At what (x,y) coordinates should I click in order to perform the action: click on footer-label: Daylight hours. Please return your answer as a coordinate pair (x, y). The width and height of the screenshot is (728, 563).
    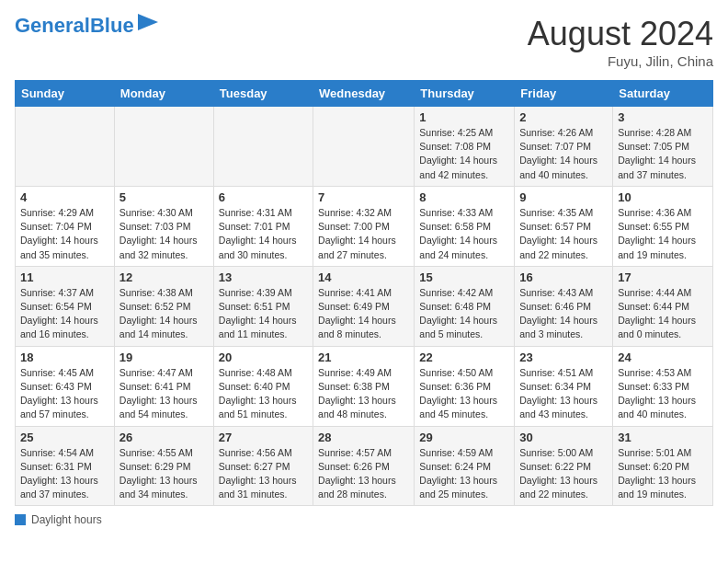
    Looking at the image, I should click on (66, 520).